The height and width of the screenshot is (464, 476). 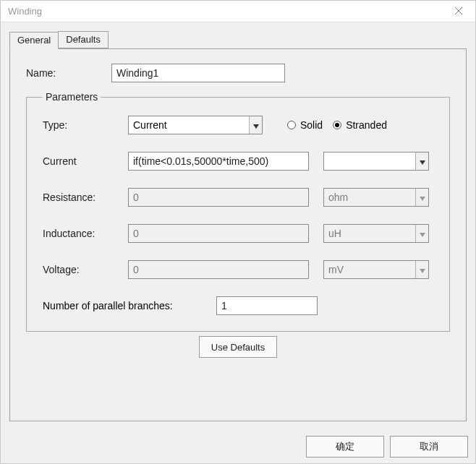 What do you see at coordinates (311, 125) in the screenshot?
I see `radio-solid-label: Solid` at bounding box center [311, 125].